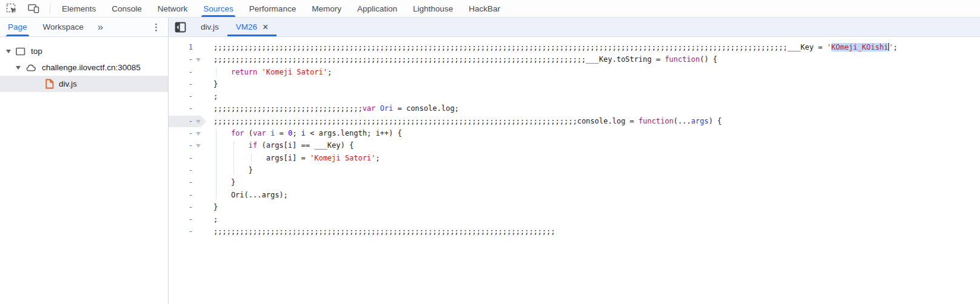  What do you see at coordinates (84, 51) in the screenshot?
I see `tree-item-top: top` at bounding box center [84, 51].